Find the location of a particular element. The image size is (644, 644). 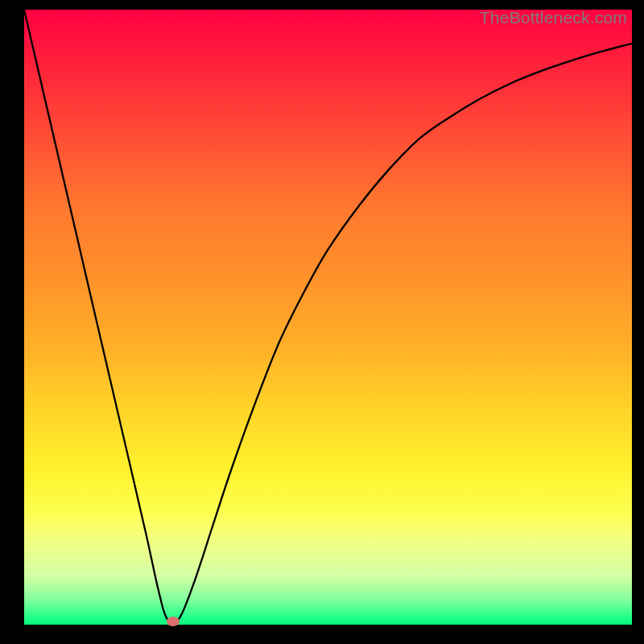

minimum-marker-icon is located at coordinates (173, 621).